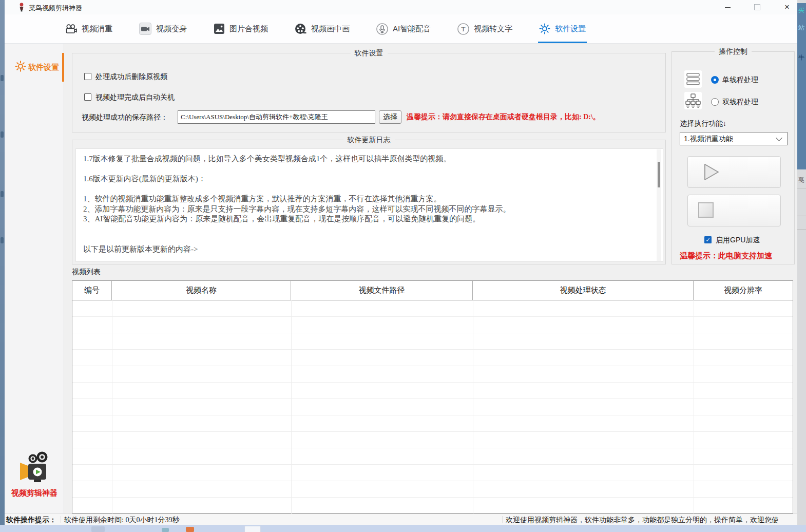 Image resolution: width=806 pixels, height=532 pixels. What do you see at coordinates (734, 139) in the screenshot?
I see `function-select: 1.视频消重功能` at bounding box center [734, 139].